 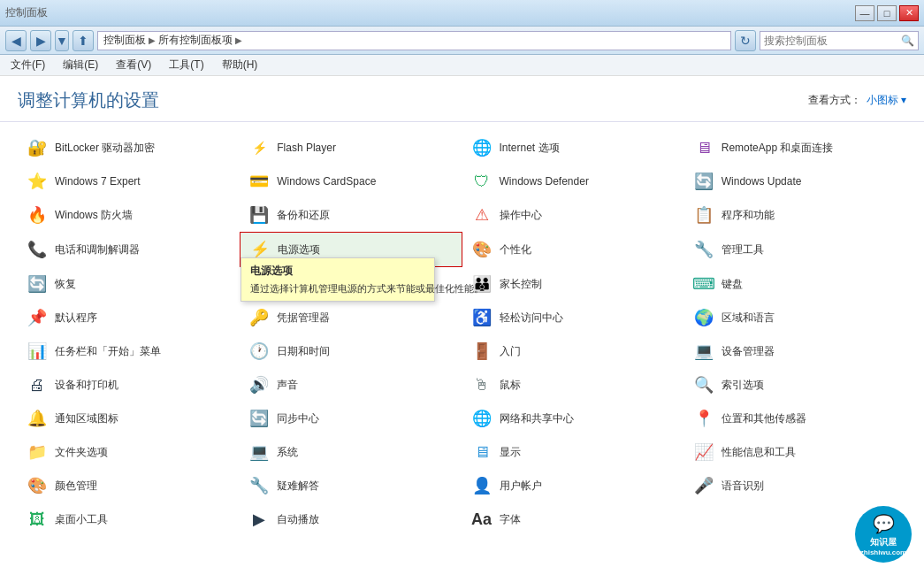 I want to click on list-item: 🎨 颜色管理, so click(x=129, y=486).